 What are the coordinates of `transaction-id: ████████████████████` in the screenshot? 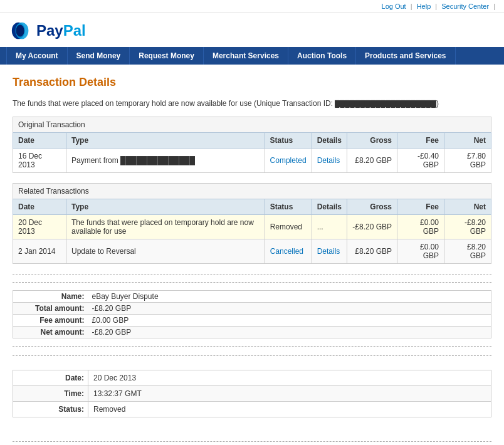 It's located at (386, 104).